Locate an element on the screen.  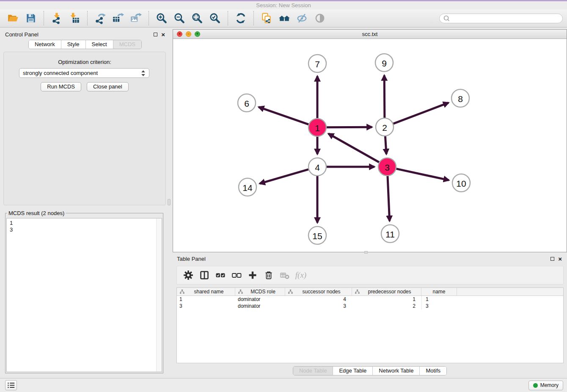
export-image-icon is located at coordinates (136, 18).